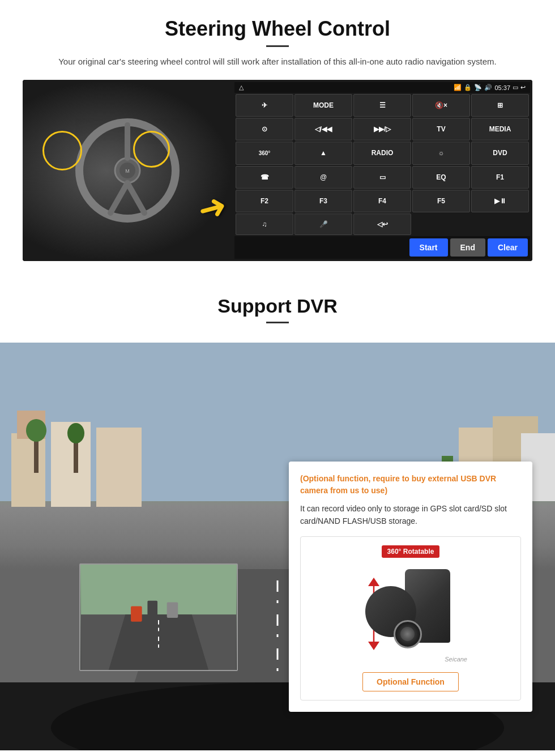  Describe the element at coordinates (62, 151) in the screenshot. I see `circle-left-highlight` at that location.